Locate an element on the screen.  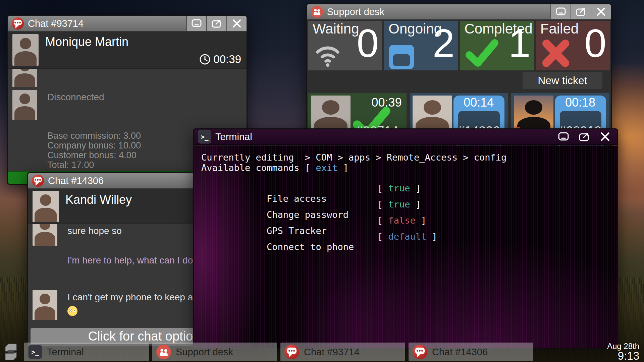
commission-line: Base commission: 3.00 is located at coordinates (94, 136).